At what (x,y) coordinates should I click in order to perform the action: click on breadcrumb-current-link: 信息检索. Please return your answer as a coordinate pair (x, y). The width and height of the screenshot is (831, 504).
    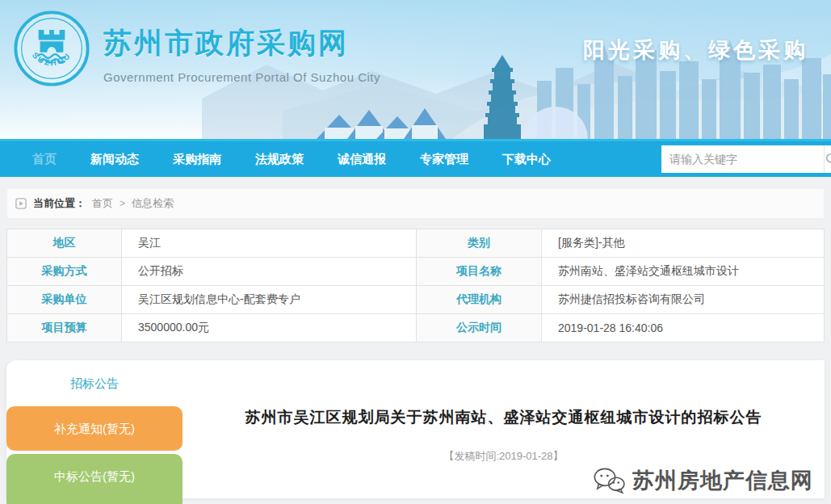
    Looking at the image, I should click on (153, 204).